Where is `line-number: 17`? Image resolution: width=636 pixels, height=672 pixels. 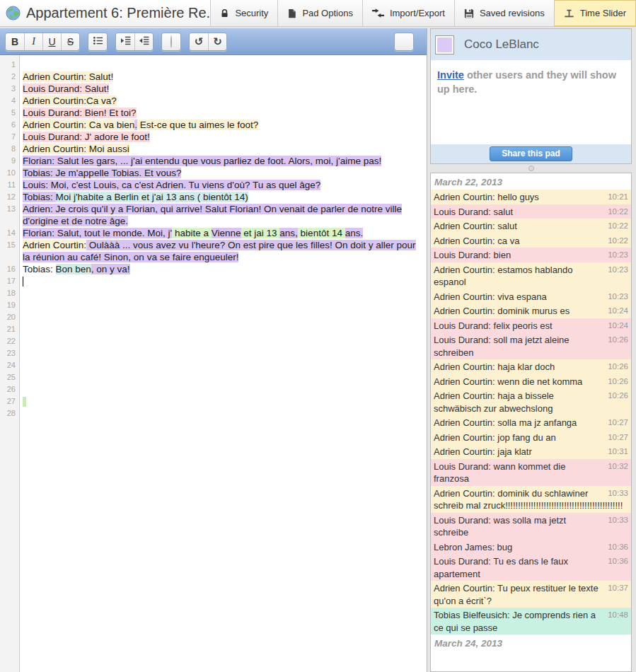
line-number: 17 is located at coordinates (10, 282).